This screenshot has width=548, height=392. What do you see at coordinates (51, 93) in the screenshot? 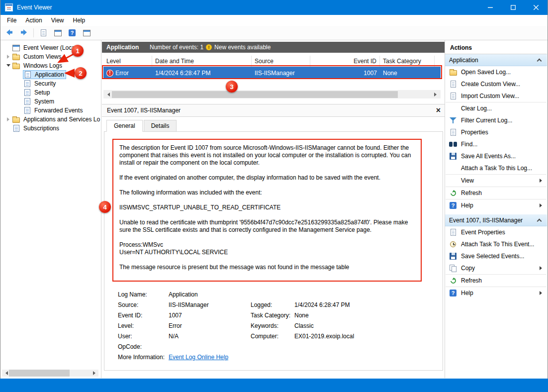
I see `tree-item-setup: Setup` at bounding box center [51, 93].